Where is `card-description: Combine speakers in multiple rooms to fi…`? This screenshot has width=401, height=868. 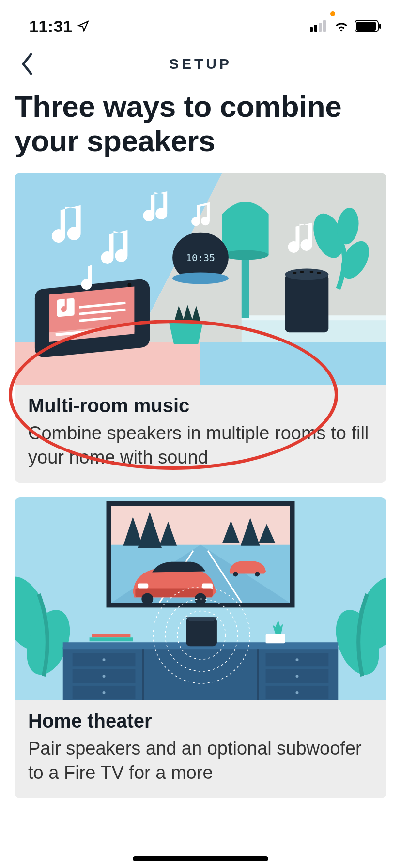
card-description: Combine speakers in multiple rooms to fi… is located at coordinates (200, 446).